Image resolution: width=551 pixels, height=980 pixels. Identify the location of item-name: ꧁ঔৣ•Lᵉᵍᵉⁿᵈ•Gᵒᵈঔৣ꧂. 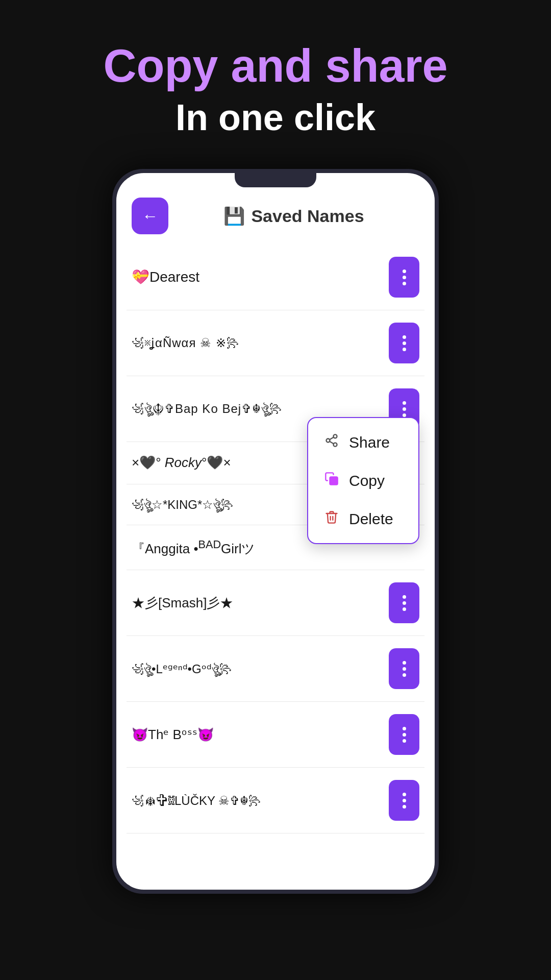
(260, 669).